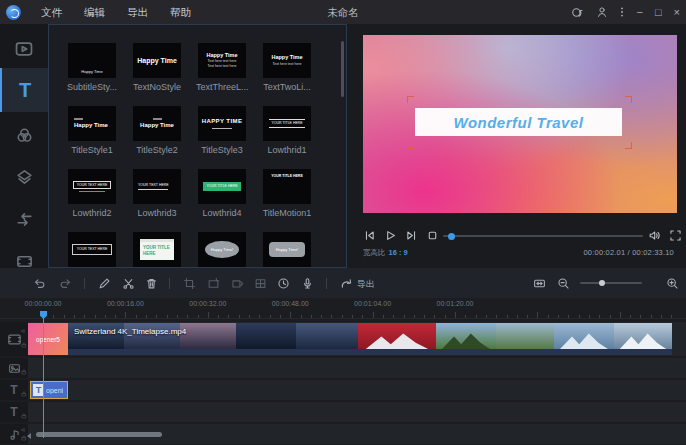 This screenshot has height=445, width=686. I want to click on undo-button, so click(40, 284).